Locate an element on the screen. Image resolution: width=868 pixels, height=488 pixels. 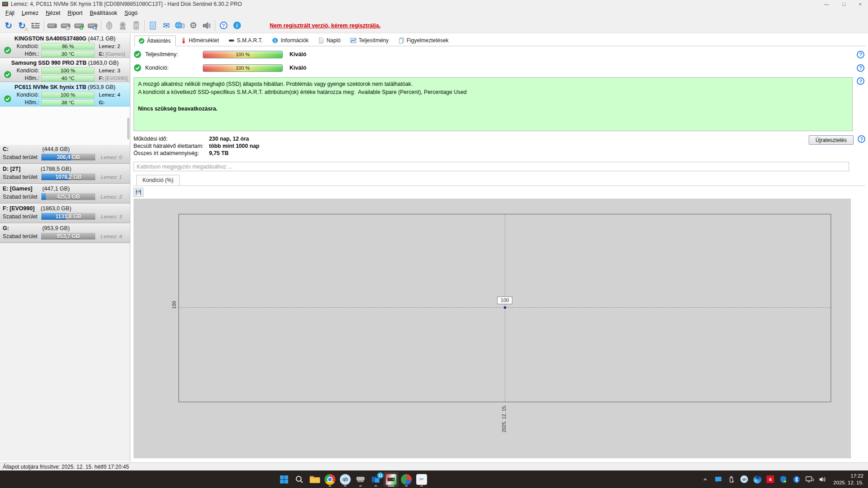
taskbar-search-button is located at coordinates (299, 479).